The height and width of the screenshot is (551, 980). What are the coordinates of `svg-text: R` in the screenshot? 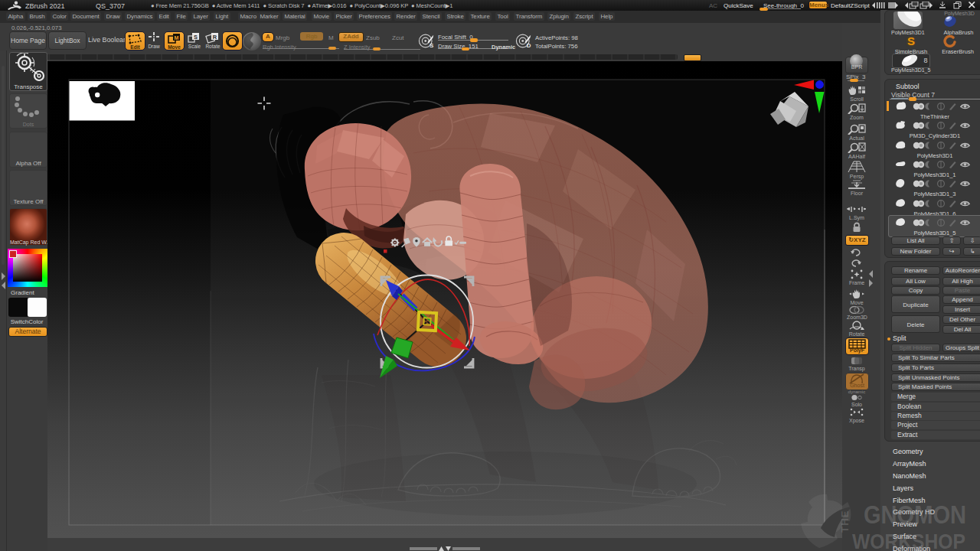 It's located at (215, 37).